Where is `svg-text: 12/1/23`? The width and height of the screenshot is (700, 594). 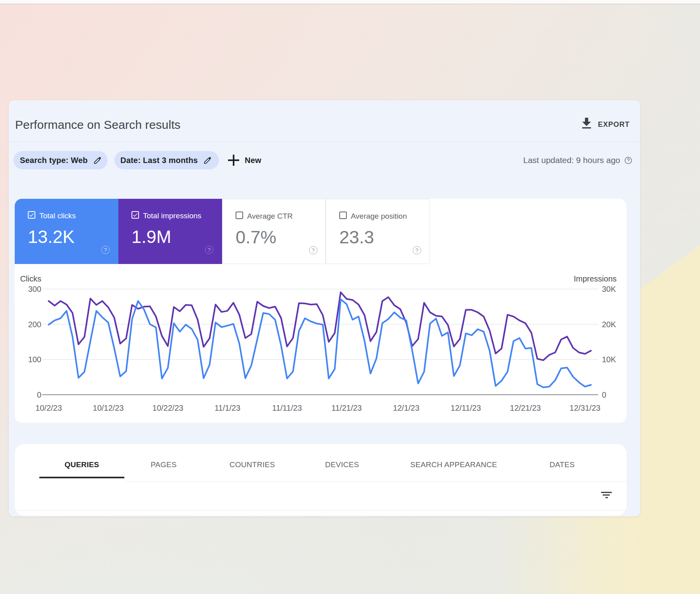
svg-text: 12/1/23 is located at coordinates (406, 408).